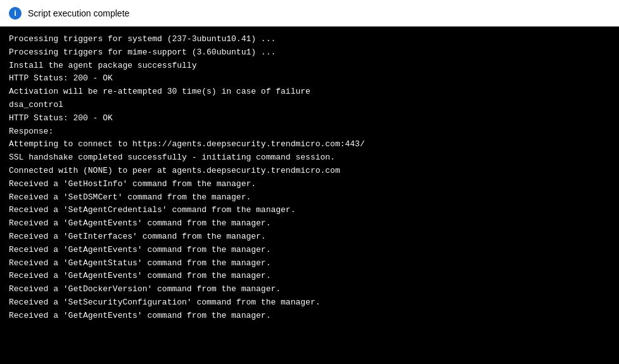 The height and width of the screenshot is (364, 619). What do you see at coordinates (309, 53) in the screenshot?
I see `terminal-line: Processing triggers for mime-support (3.…` at bounding box center [309, 53].